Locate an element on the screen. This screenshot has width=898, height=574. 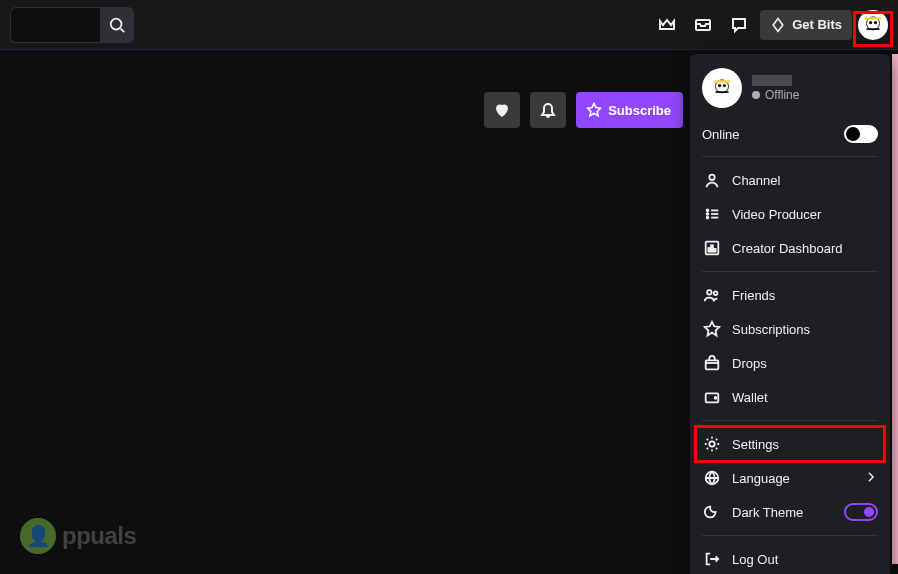
pink-strip is located at coordinates (895, 309).